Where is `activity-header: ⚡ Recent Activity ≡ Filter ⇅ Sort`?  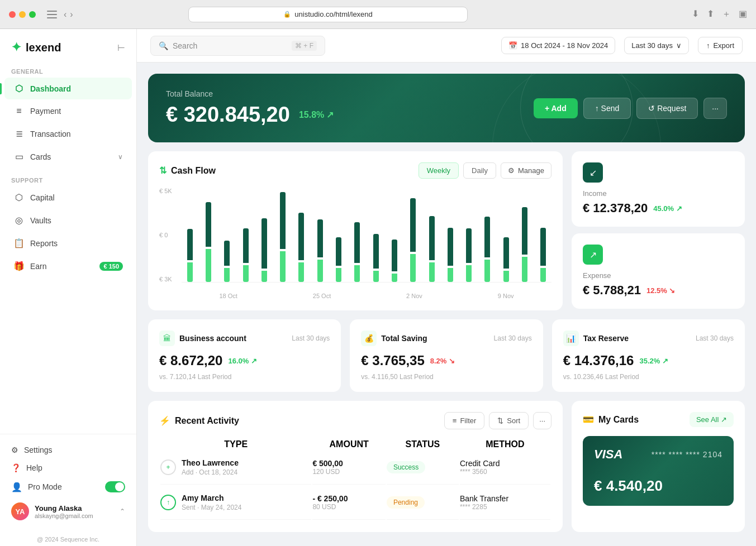
activity-header: ⚡ Recent Activity ≡ Filter ⇅ Sort is located at coordinates (355, 421).